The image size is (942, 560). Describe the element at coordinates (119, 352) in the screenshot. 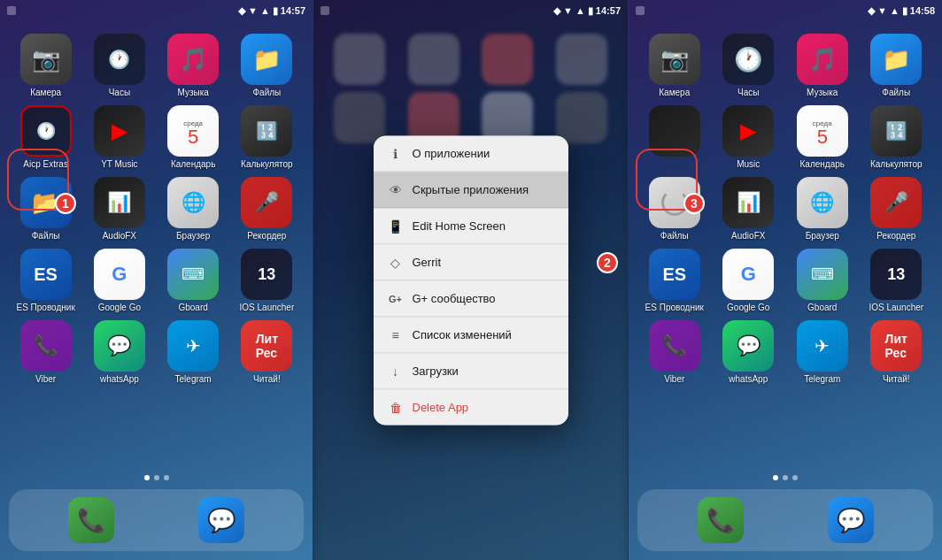

I see `app-whatsapp-1: 💬 whatsApp` at that location.